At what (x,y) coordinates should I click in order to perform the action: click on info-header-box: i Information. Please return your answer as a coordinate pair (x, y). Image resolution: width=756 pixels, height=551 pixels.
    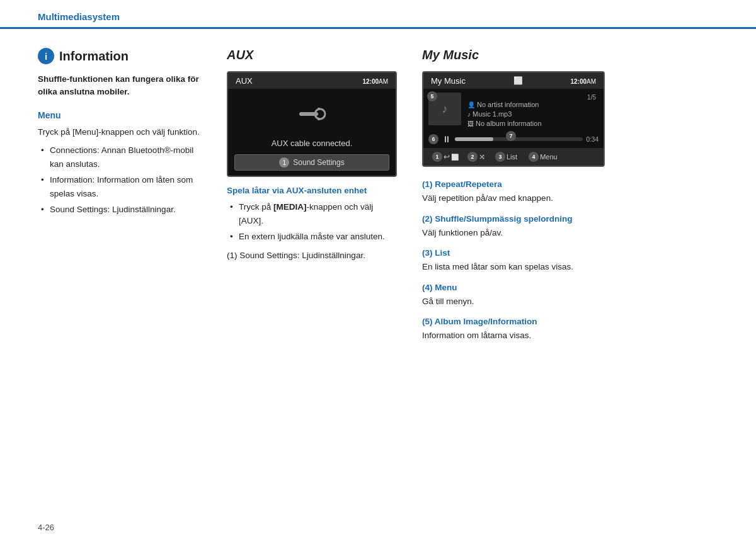
    Looking at the image, I should click on (120, 56).